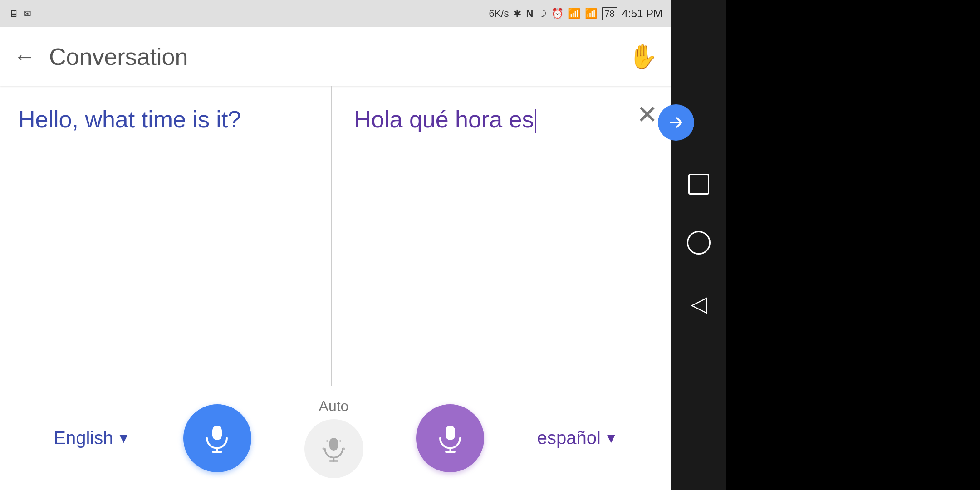  What do you see at coordinates (27, 14) in the screenshot?
I see `mail-icon: ✉` at bounding box center [27, 14].